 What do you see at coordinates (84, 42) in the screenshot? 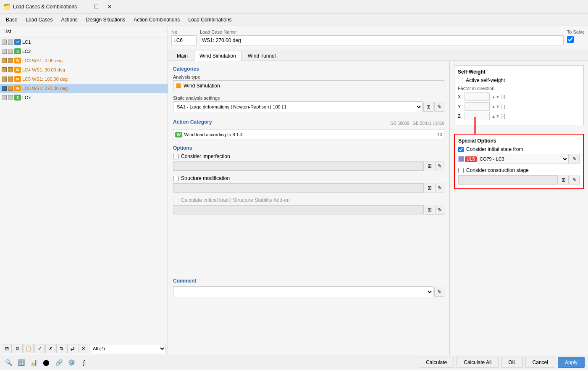
I see `list-item: P LC1` at bounding box center [84, 42].